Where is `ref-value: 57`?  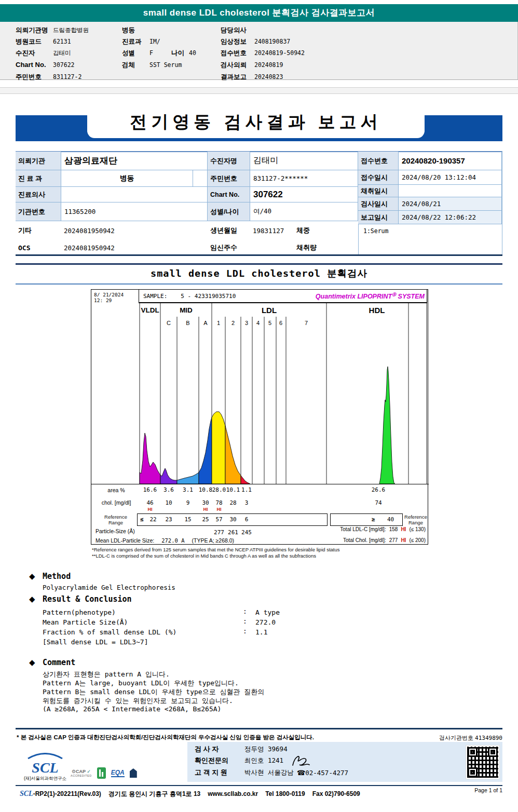
ref-value: 57 is located at coordinates (219, 520).